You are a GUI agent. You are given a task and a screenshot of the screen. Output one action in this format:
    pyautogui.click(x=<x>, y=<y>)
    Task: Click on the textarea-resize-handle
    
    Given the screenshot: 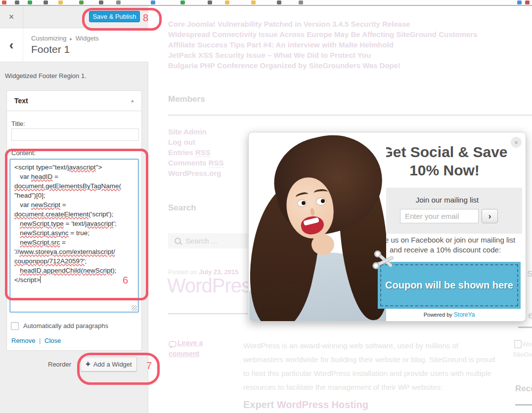 What is the action you would take?
    pyautogui.click(x=134, y=308)
    